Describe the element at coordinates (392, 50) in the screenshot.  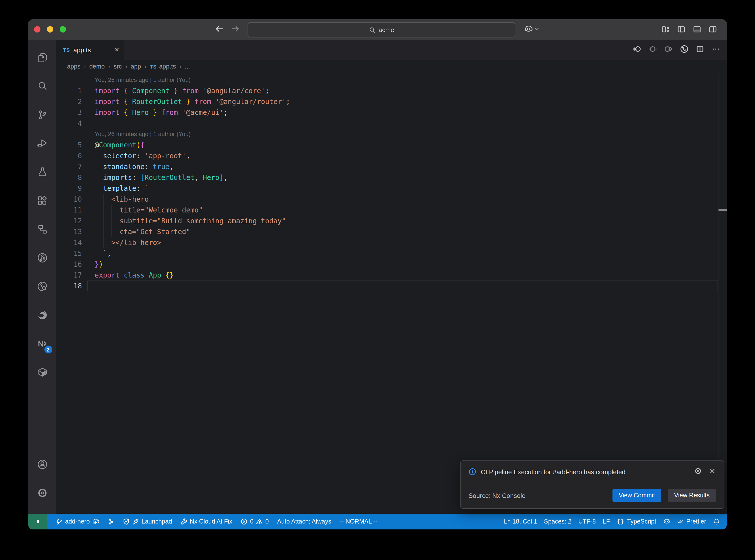
I see `tab-bar: TS app.ts ✕` at that location.